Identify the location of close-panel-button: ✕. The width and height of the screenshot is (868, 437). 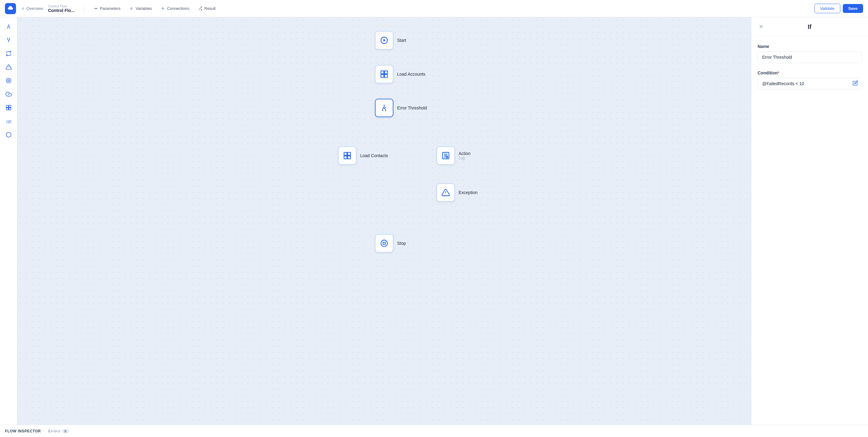
(761, 27).